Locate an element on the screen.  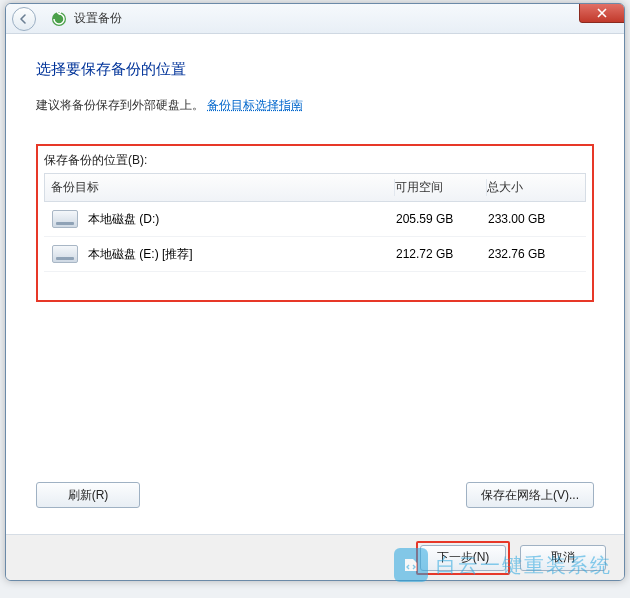
drive-free: 205.59 GB is located at coordinates (442, 219).